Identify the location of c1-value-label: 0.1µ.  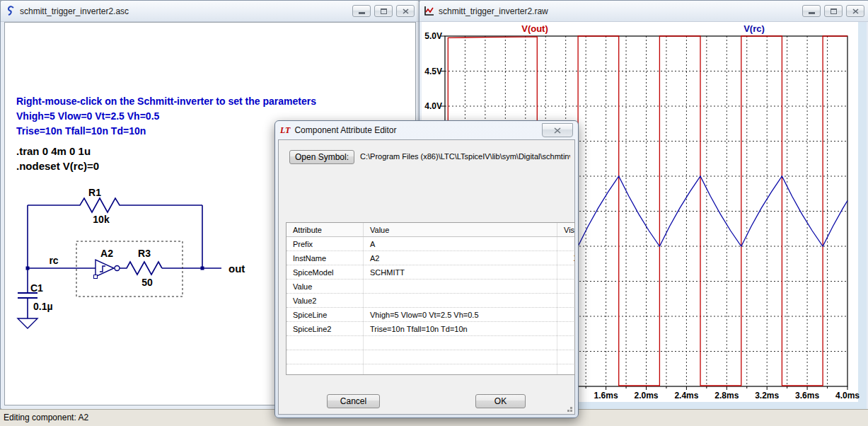
(43, 306).